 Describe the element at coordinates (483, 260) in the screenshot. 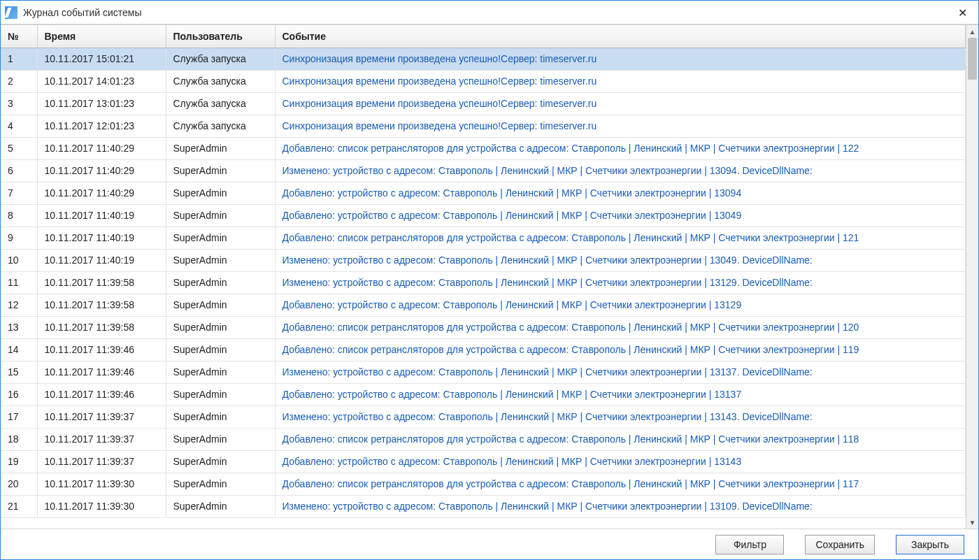

I see `table-row: 1010.11.2017 11:40:19SuperAdminИзменено:…` at that location.